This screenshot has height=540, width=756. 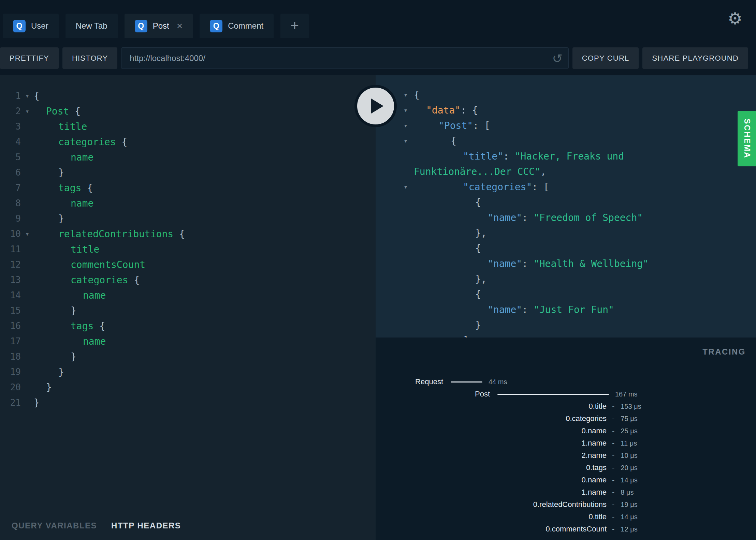 What do you see at coordinates (345, 58) in the screenshot?
I see `url-input` at bounding box center [345, 58].